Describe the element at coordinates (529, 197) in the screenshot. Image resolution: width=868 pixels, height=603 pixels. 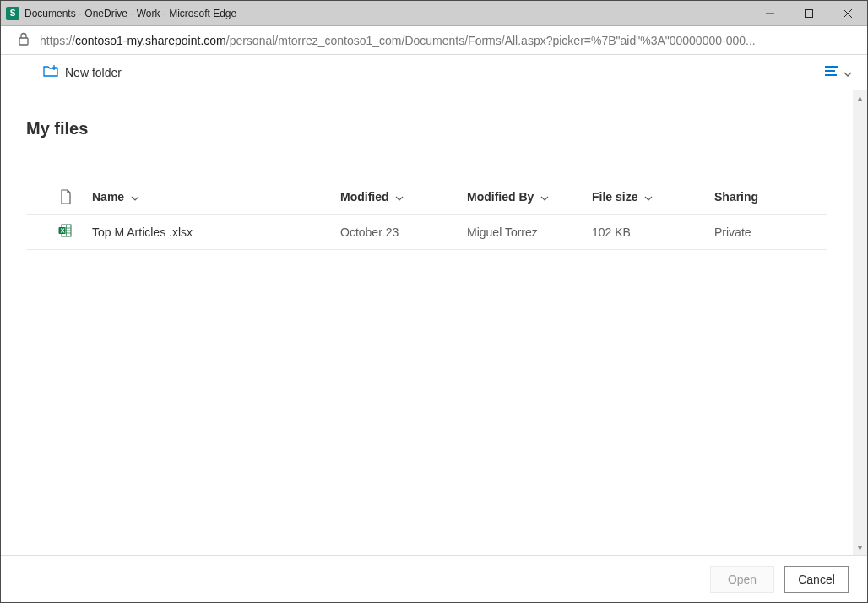
I see `column-header-modified-by: Modified By` at that location.